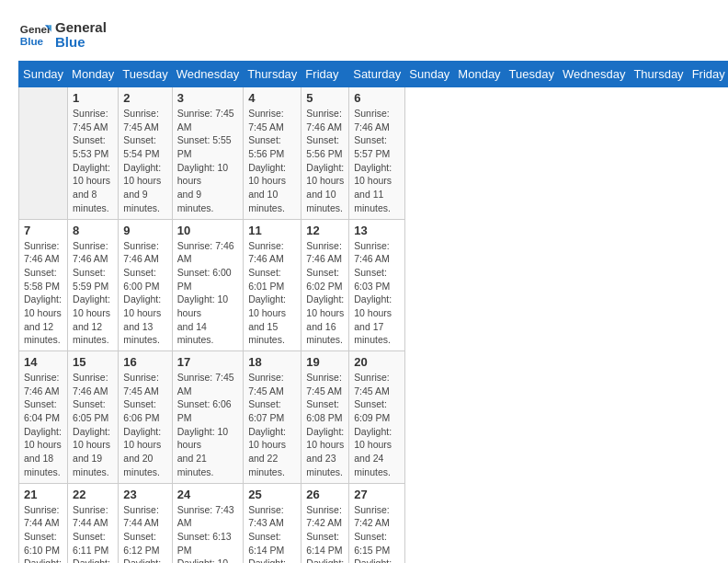  What do you see at coordinates (272, 495) in the screenshot?
I see `day-number: 25` at bounding box center [272, 495].